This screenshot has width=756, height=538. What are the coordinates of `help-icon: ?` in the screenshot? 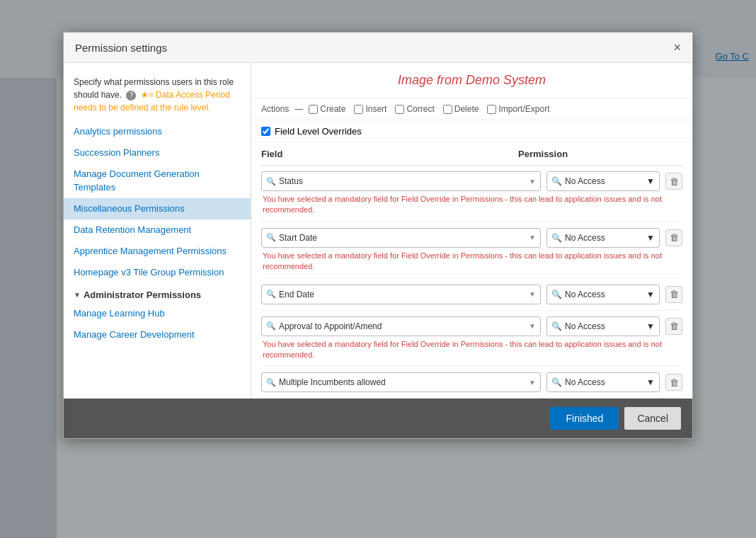 It's located at (131, 96).